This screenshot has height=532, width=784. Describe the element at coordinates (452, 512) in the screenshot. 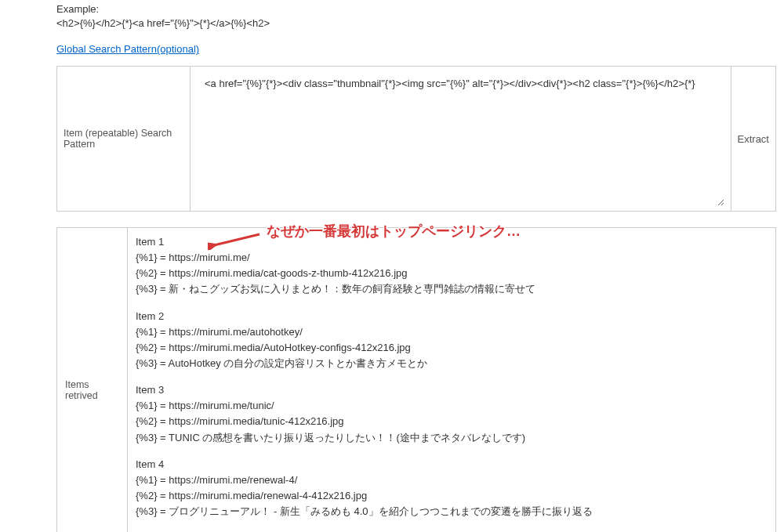

I see `result-item-line: {%3} = ブログリニューアル！ - 新生「みるめも 4.0」を紹介しつつこれ…` at that location.